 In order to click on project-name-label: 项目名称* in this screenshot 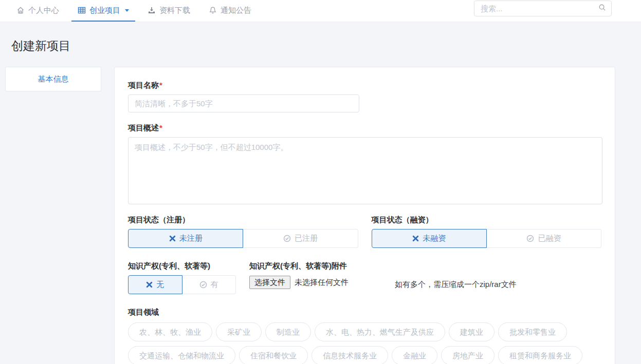, I will do `click(365, 85)`.